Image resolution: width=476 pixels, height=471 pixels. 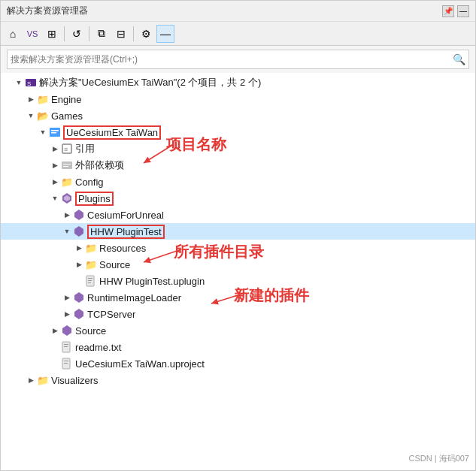 What do you see at coordinates (89, 182) in the screenshot?
I see `config-label: Config` at bounding box center [89, 182].